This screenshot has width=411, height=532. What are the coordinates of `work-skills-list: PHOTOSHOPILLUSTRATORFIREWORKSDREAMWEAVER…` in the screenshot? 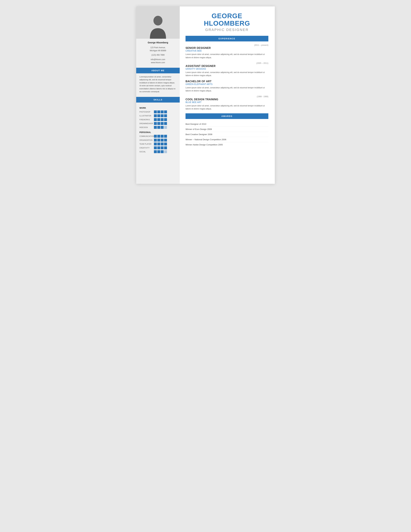 It's located at (158, 120).